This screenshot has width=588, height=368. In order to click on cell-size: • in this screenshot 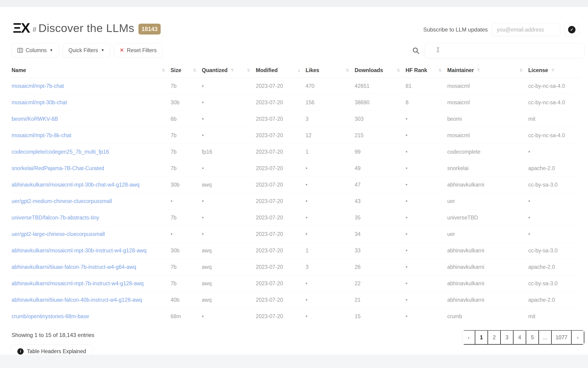, I will do `click(186, 201)`.